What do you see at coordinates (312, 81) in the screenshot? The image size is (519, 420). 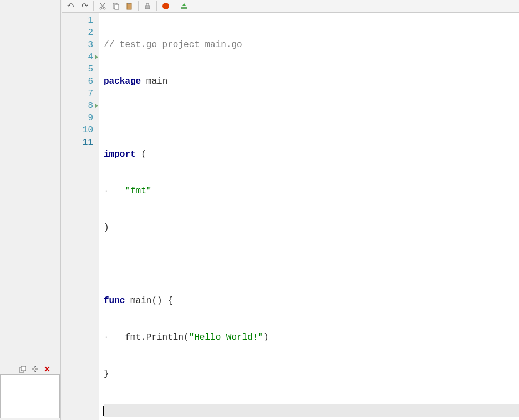 I see `code-line: package main` at bounding box center [312, 81].